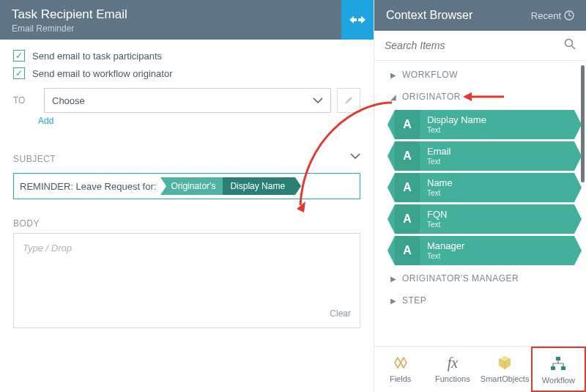 The image size is (586, 392). I want to click on field-manager: AManagerText, so click(485, 251).